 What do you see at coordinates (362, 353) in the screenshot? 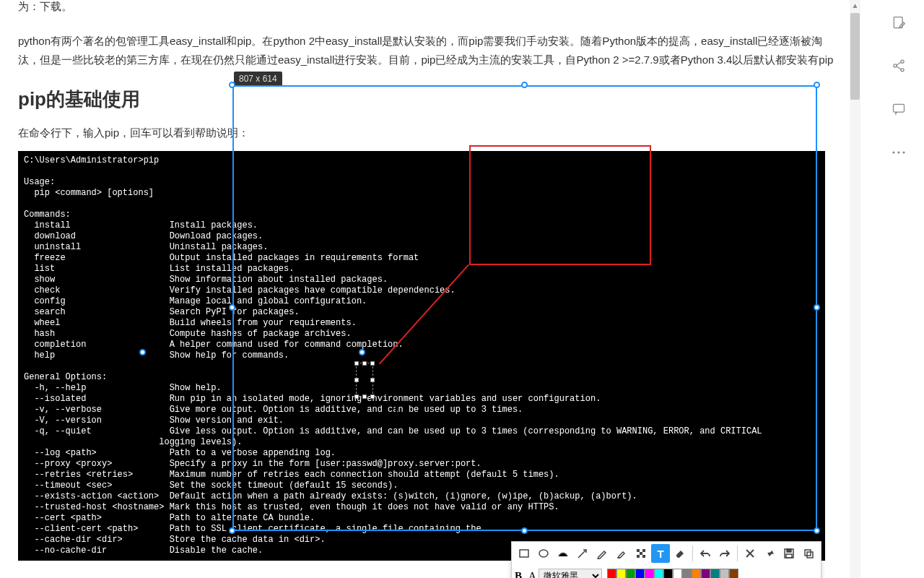
I see `line-handle-a` at bounding box center [362, 353].